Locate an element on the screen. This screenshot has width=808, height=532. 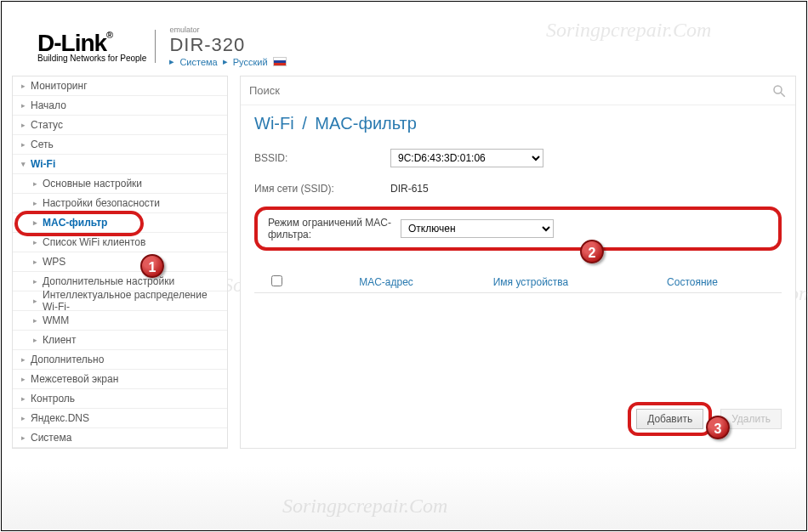
sidebar-item-wifi-intel: Интеллектуальное распределение Wi-Fi- is located at coordinates (120, 301).